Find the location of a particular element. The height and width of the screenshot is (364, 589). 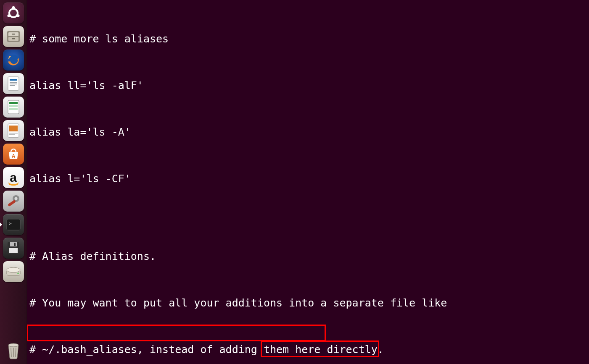

launcher-save-icon is located at coordinates (13, 248).